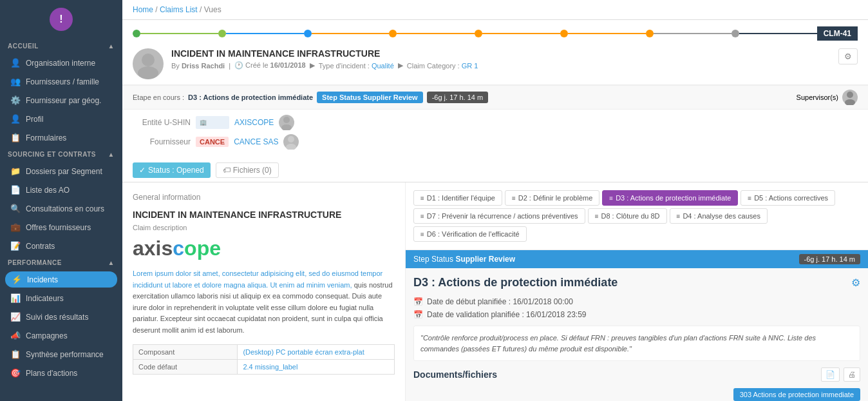  I want to click on doc-upload-button: 🖨, so click(852, 375).